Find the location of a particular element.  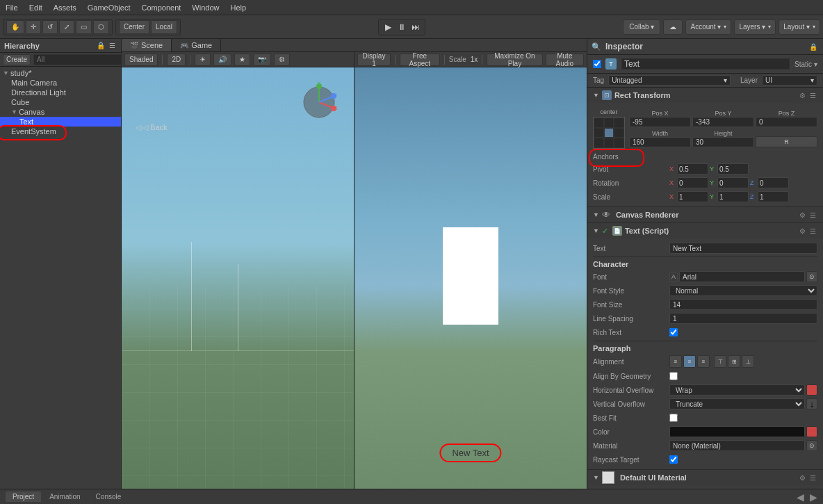

step-btn: ⏭ is located at coordinates (416, 27).